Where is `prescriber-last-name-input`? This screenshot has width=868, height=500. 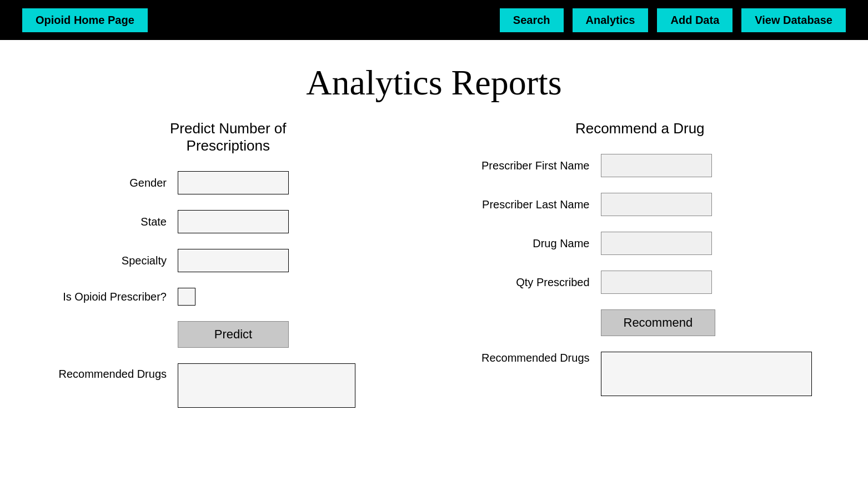 prescriber-last-name-input is located at coordinates (656, 204).